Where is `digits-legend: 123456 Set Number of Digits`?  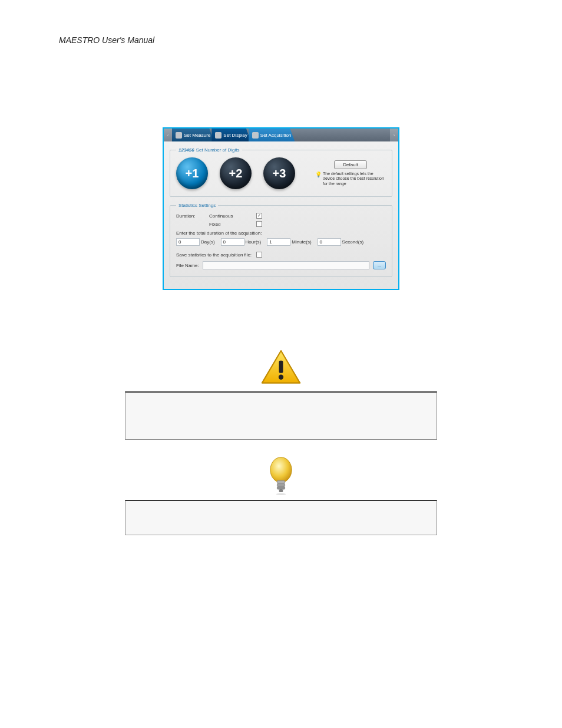
digits-legend: 123456 Set Number of Digits is located at coordinates (209, 150).